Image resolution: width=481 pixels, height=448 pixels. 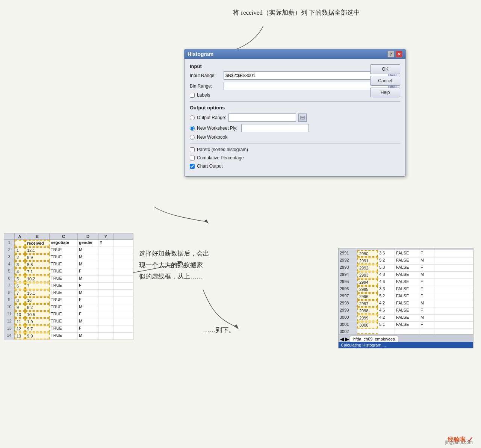 I want to click on output-section-label: Output options, so click(x=295, y=107).